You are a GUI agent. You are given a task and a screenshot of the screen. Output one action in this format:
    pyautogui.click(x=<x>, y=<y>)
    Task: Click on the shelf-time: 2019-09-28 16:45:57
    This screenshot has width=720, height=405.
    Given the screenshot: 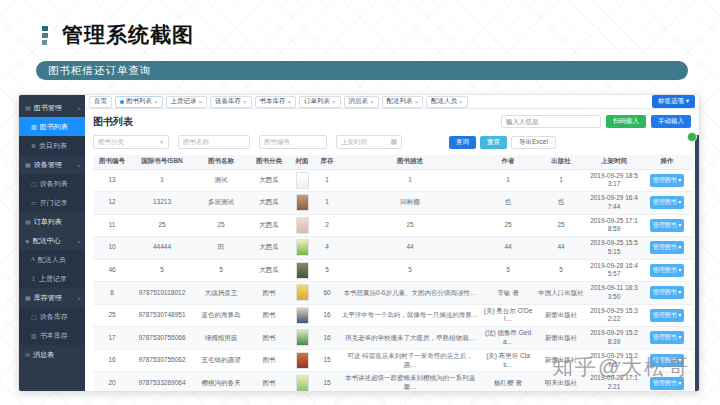 What is the action you would take?
    pyautogui.click(x=614, y=270)
    